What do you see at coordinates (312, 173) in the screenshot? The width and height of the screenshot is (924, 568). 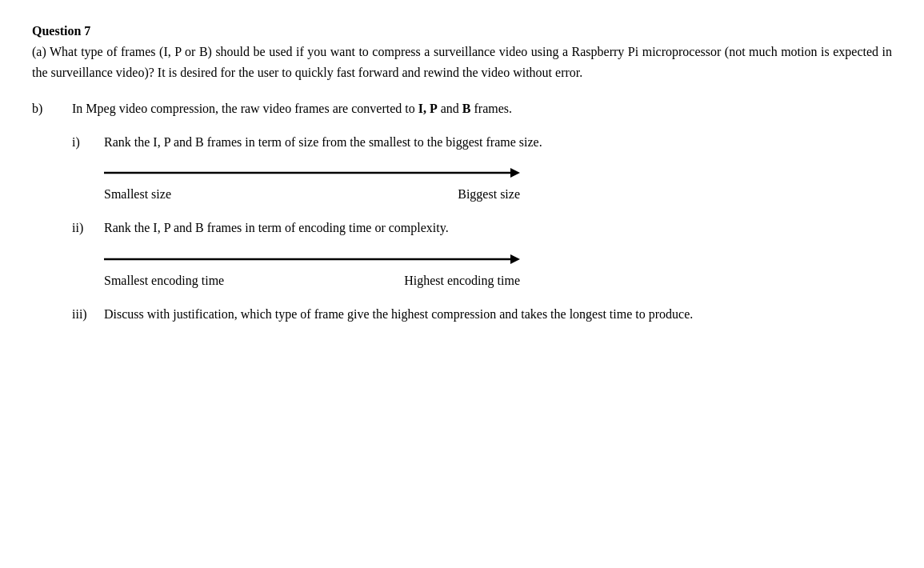 I see `arrow-svg-i` at bounding box center [312, 173].